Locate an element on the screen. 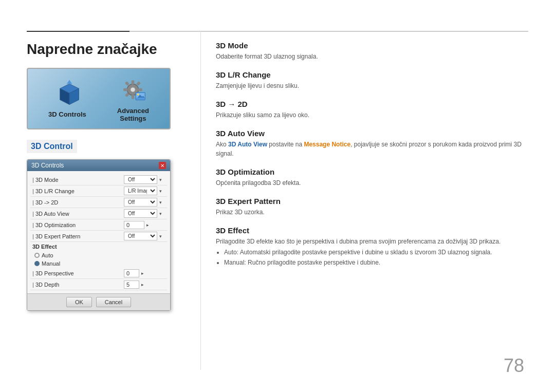 The height and width of the screenshot is (392, 555). row-label-depth: 3D Depth is located at coordinates (78, 285).